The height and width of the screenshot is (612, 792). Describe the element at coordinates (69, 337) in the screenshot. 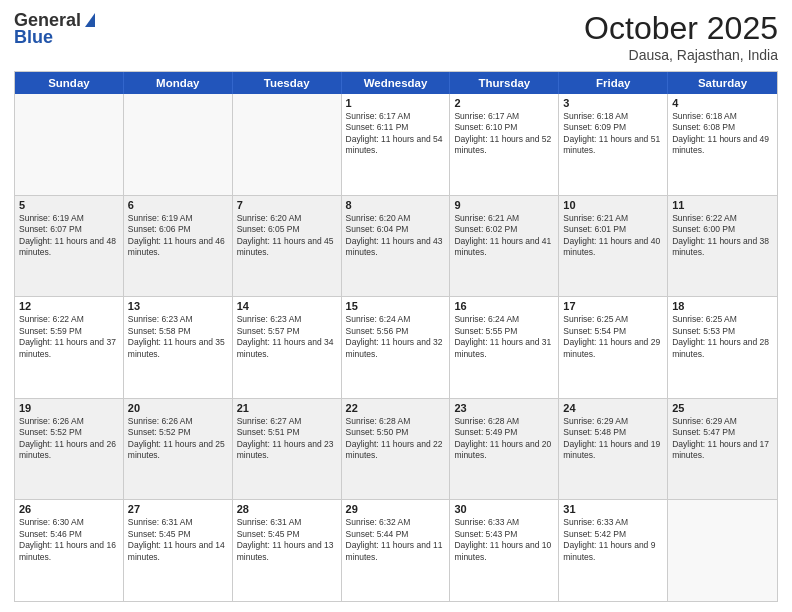

I see `cell-info: Sunrise: 6:22 AM Sunset: 5:59 PM Dayligh…` at that location.